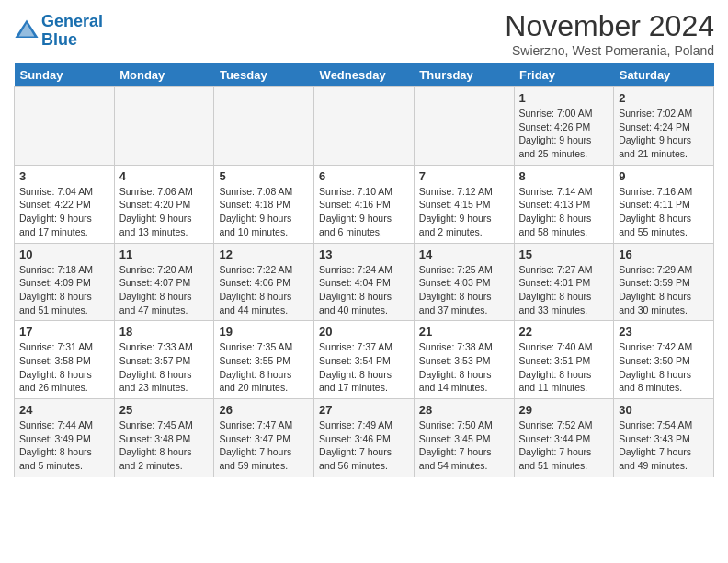 The image size is (728, 563). I want to click on day-number: 30, so click(664, 410).